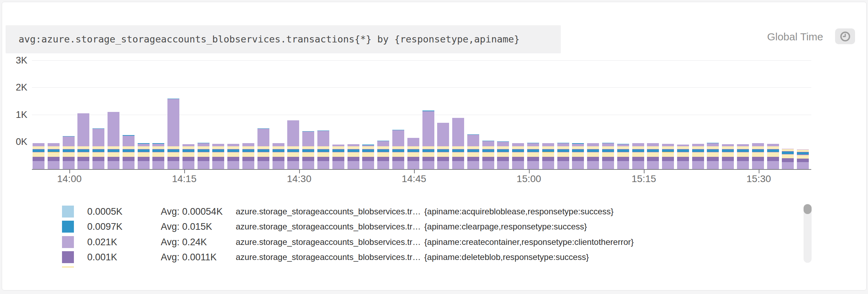  I want to click on x-tick-mark-15:30, so click(759, 171).